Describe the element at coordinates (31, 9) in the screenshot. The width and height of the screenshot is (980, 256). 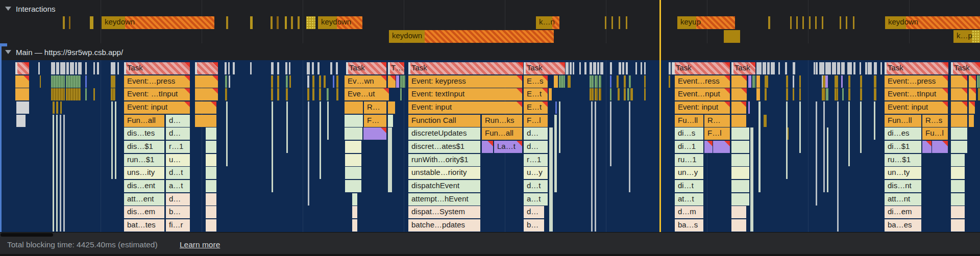
I see `interactions-track-header: Interactions` at that location.